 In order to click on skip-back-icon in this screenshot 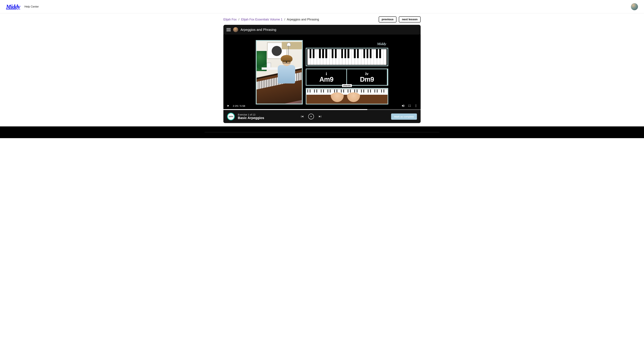, I will do `click(302, 116)`.